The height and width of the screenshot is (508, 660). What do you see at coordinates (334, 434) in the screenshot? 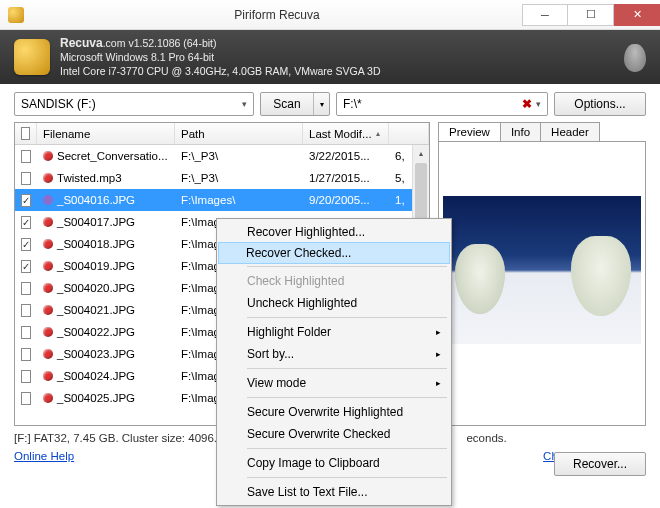
I see `menu-secure-overwrite-checked: Secure Overwrite Checked` at bounding box center [334, 434].